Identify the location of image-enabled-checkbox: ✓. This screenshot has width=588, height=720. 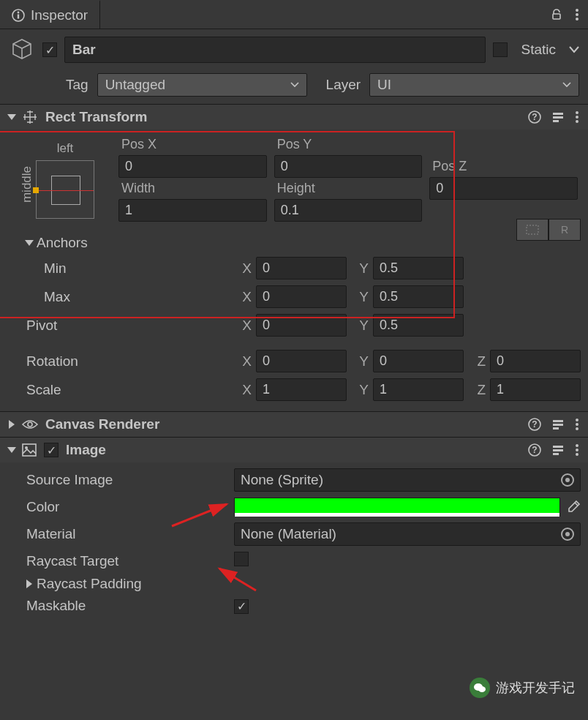
(51, 450).